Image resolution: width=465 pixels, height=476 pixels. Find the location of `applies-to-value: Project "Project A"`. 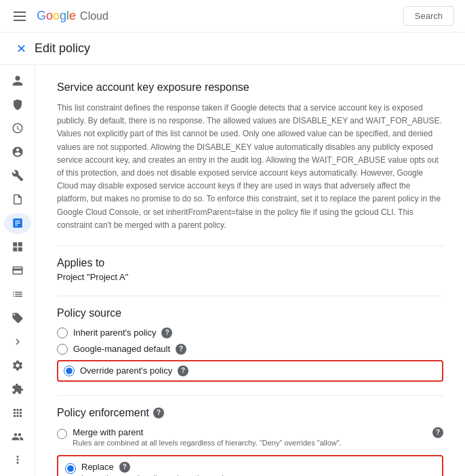

applies-to-value: Project "Project A" is located at coordinates (250, 277).